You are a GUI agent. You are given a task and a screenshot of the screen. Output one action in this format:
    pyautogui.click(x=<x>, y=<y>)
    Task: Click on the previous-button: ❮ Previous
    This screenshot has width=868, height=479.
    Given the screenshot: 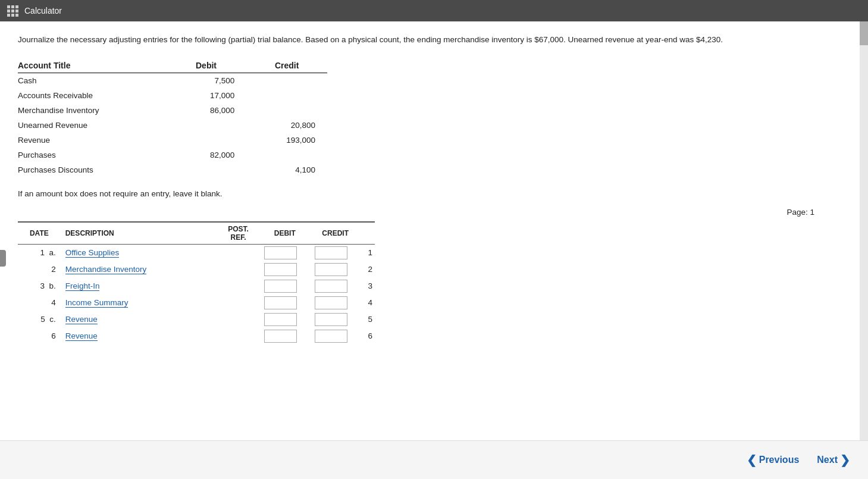 What is the action you would take?
    pyautogui.click(x=773, y=460)
    